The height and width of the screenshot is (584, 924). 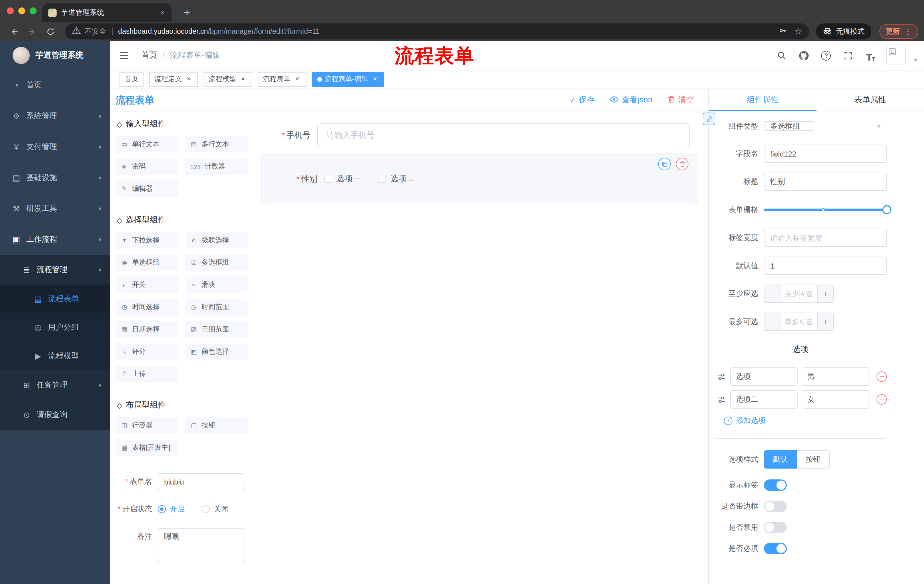 What do you see at coordinates (870, 100) in the screenshot?
I see `tab-form-props: 表单属性` at bounding box center [870, 100].